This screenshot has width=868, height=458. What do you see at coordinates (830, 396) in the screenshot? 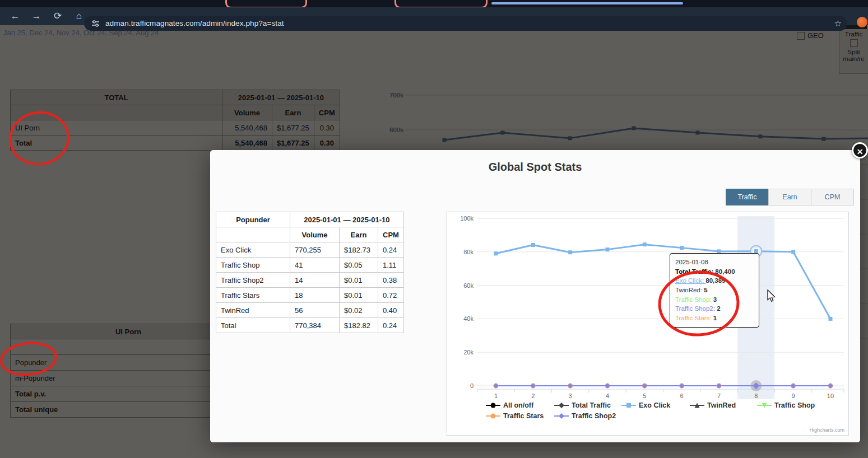
I see `svg-text: 10` at bounding box center [830, 396].